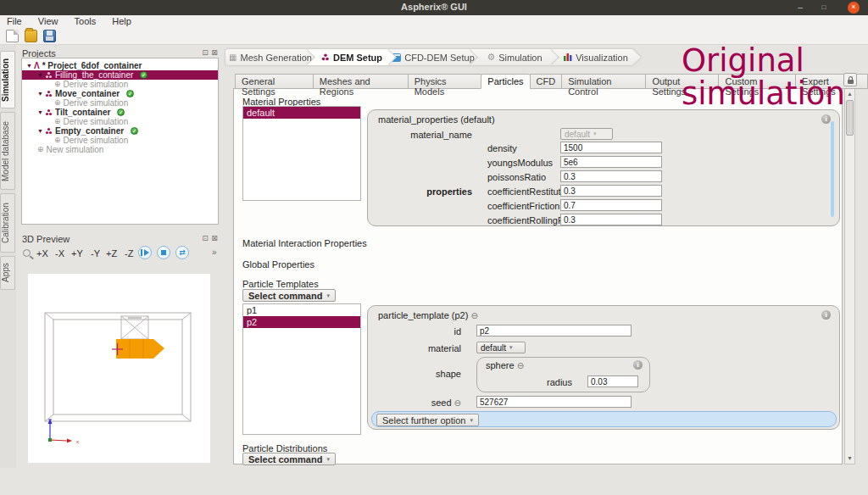  I want to click on scroll-up-icon: ▲, so click(849, 94).